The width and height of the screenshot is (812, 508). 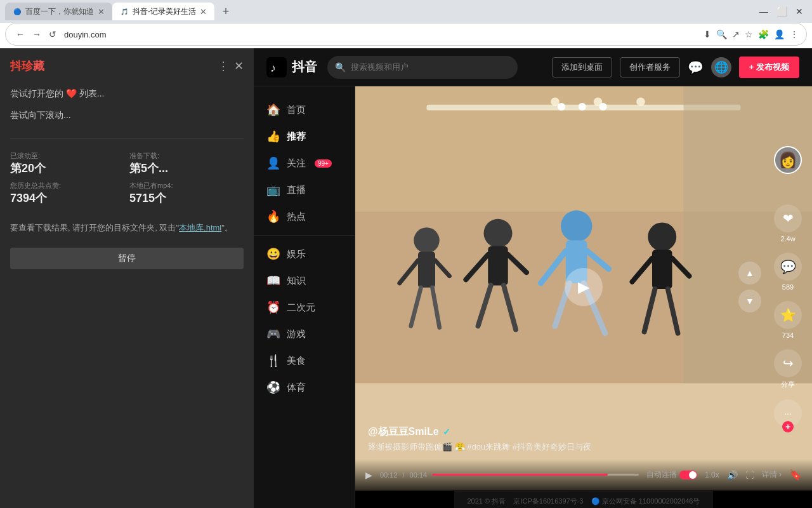 I want to click on douyin-footer: 2021 © 抖音 京ICP备16016397号-3 🔵 京公网安备 11000…, so click(x=584, y=499).